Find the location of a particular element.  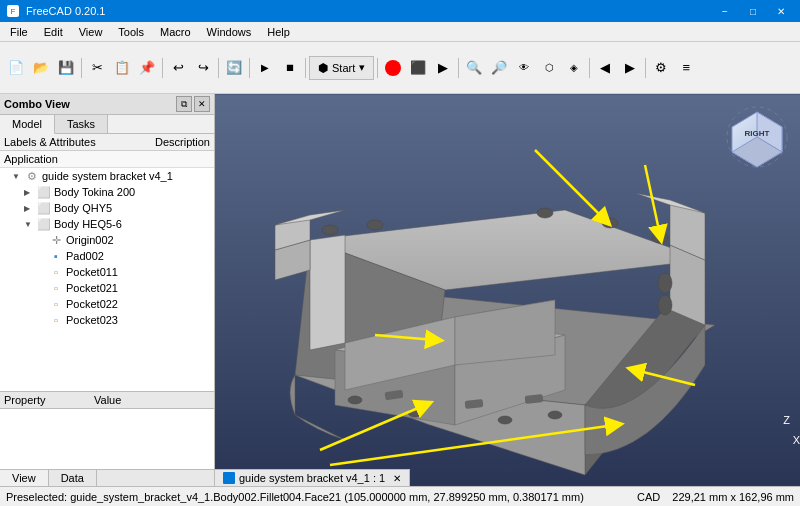

nav-cube: RIGHT is located at coordinates (757, 137).